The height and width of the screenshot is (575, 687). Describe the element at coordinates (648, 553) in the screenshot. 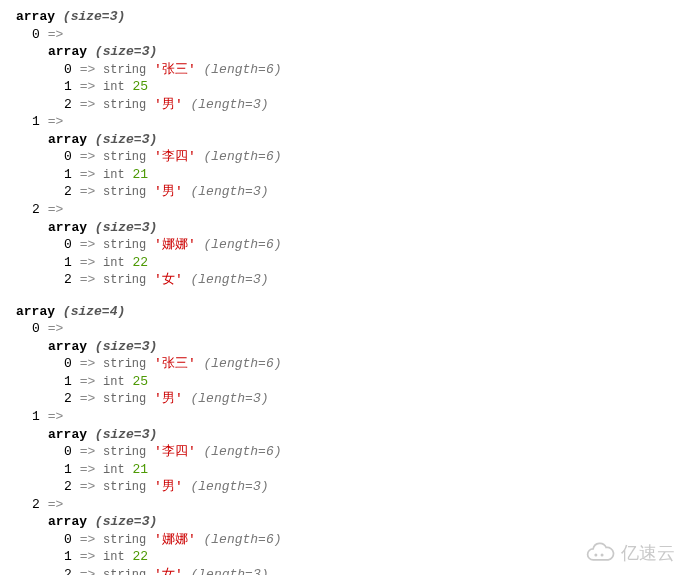

I see `watermark-text: 亿速云` at that location.